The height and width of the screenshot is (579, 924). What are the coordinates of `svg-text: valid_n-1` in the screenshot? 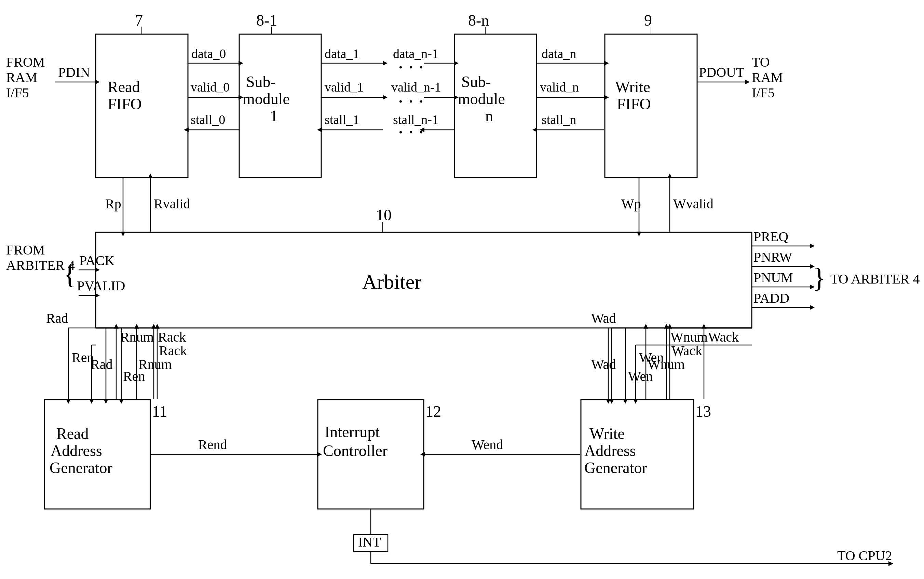 It's located at (416, 87).